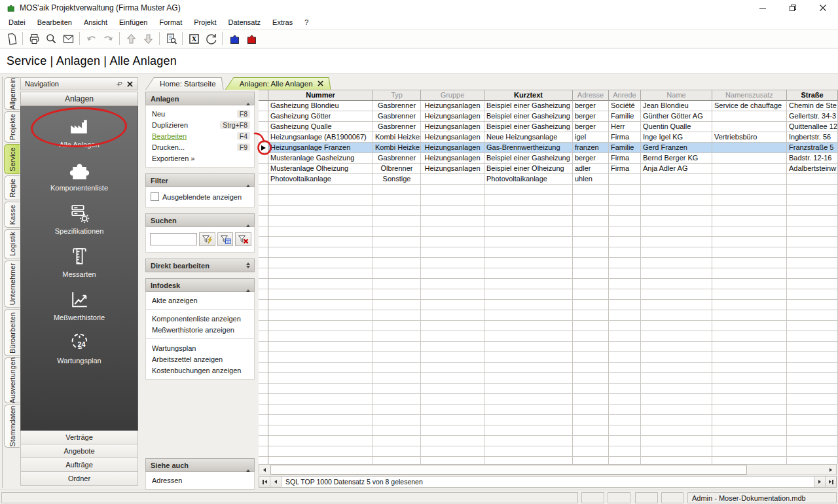 This screenshot has height=504, width=838. I want to click on checkbox-ausgeblendete-anzeigen: Ausgeblendete anzeigen, so click(200, 196).